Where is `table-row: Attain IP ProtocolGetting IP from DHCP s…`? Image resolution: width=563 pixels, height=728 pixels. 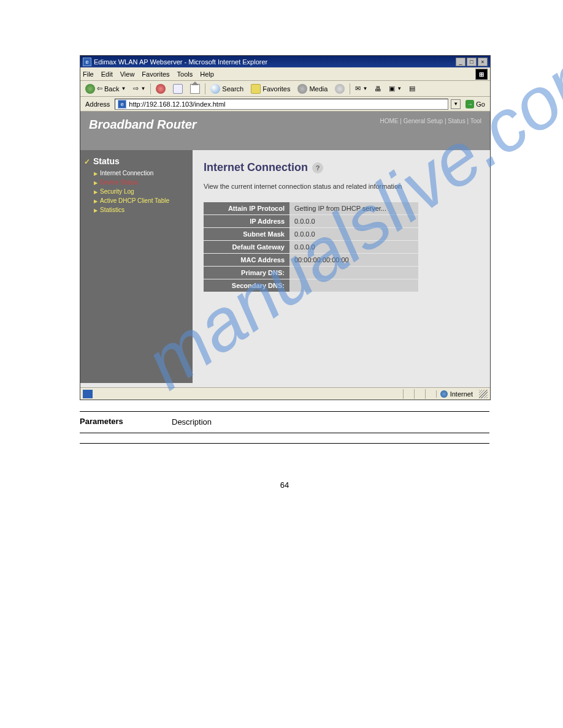 table-row: Attain IP ProtocolGetting IP from DHCP s… is located at coordinates (311, 208).